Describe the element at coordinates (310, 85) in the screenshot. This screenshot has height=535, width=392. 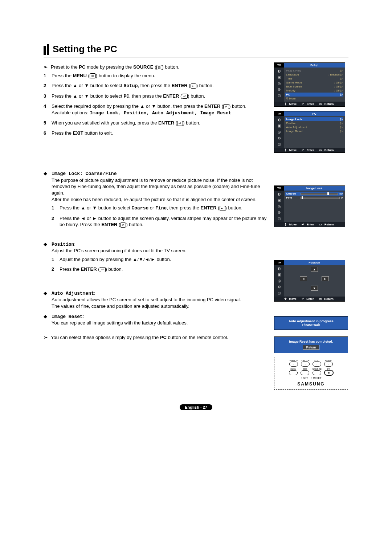
I see `osd-setup-menu: TV Setup ◐ ▣ ◎ ⚙ ⊡ Plug & Play ▷Language…` at that location.